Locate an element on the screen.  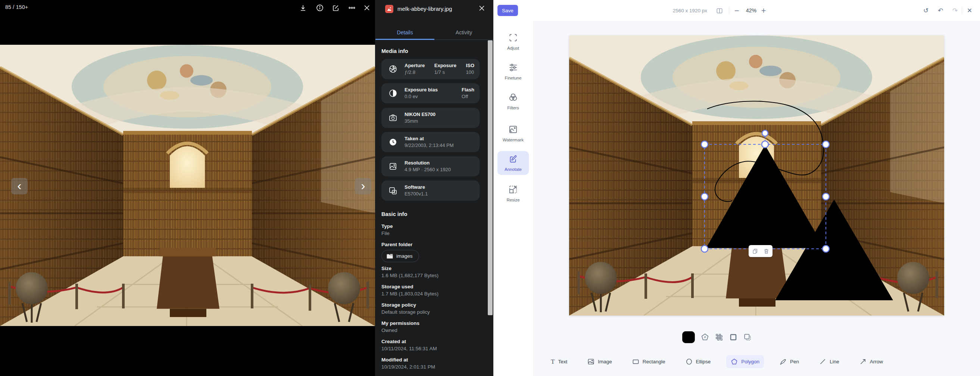
transparent-fill-icon is located at coordinates (719, 337).